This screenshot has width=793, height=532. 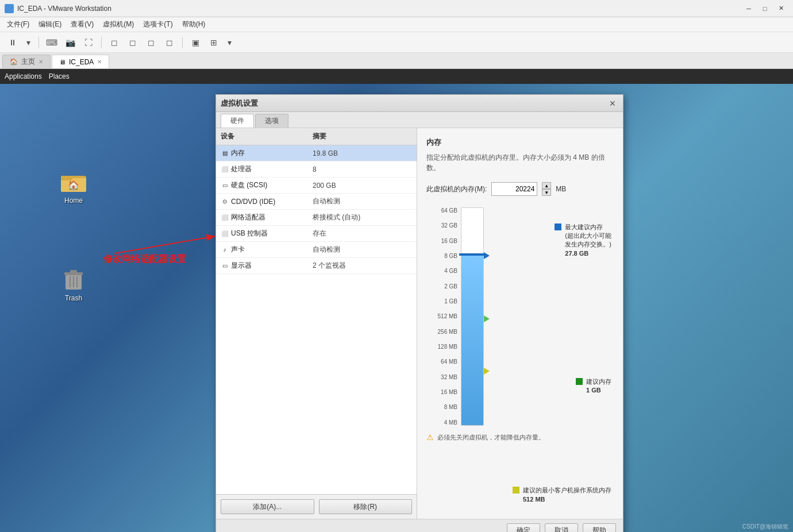 I want to click on device-summary-display: 2 个监视器, so click(x=362, y=265).